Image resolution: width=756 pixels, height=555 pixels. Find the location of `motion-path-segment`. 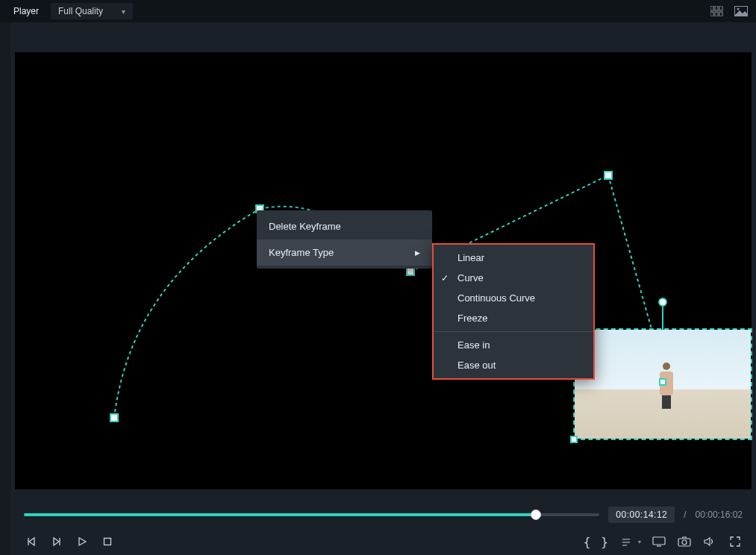

motion-path-segment is located at coordinates (187, 313).